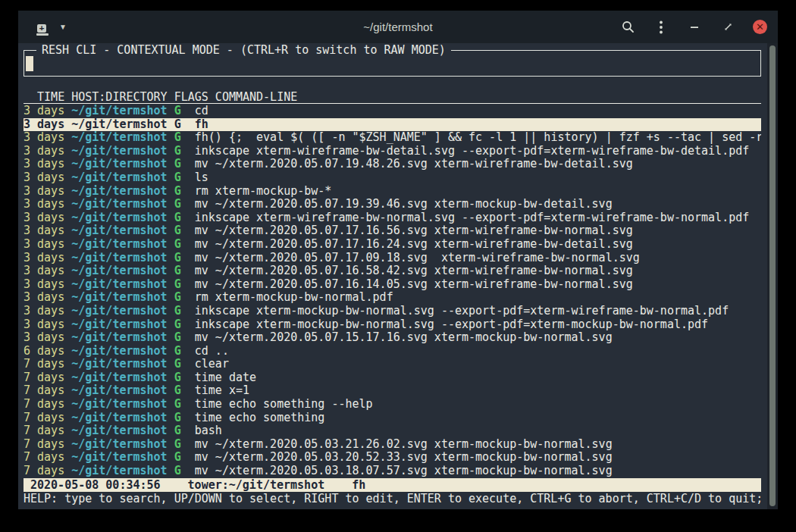 This screenshot has width=796, height=532. Describe the element at coordinates (202, 124) in the screenshot. I see `row-command: fh` at that location.